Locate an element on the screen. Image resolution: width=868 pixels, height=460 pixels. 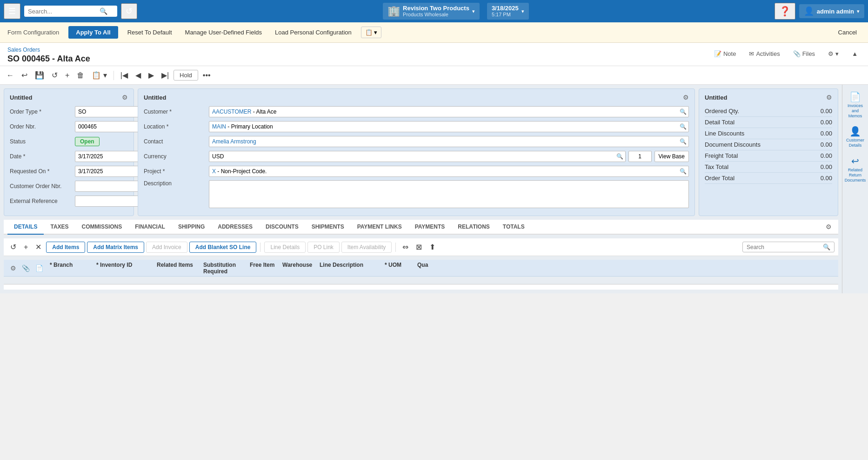
add-matrix-items-button: Add Matrix Items is located at coordinates (115, 247).